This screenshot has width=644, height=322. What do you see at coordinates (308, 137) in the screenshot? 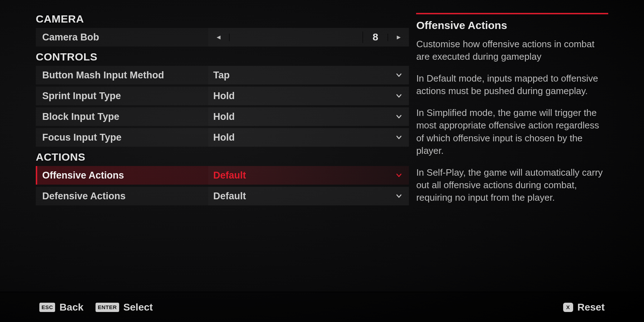
I see `focus-input-dropdown: Hold` at bounding box center [308, 137].